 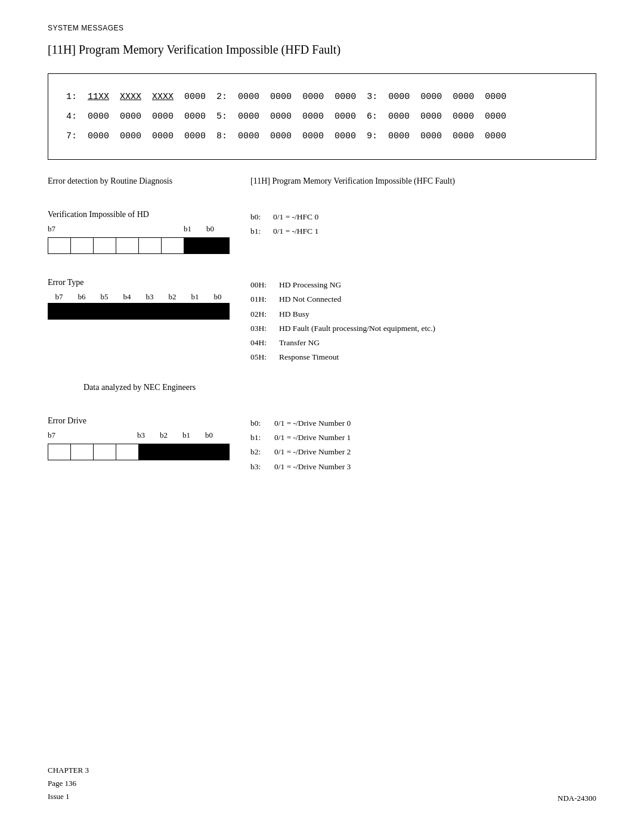 I want to click on ed-def-b3: b3: 0/1 = -/Drive Number 3, so click(x=423, y=467).